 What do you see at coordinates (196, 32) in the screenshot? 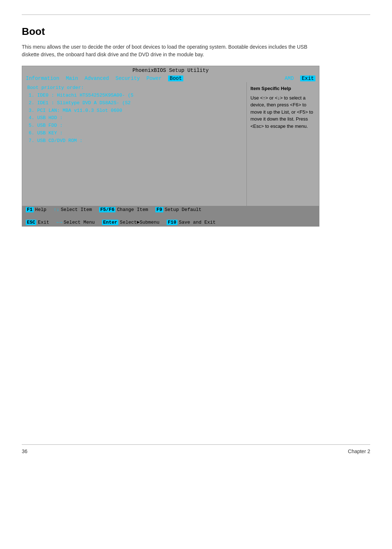
I see `page-title: Boot` at bounding box center [196, 32].